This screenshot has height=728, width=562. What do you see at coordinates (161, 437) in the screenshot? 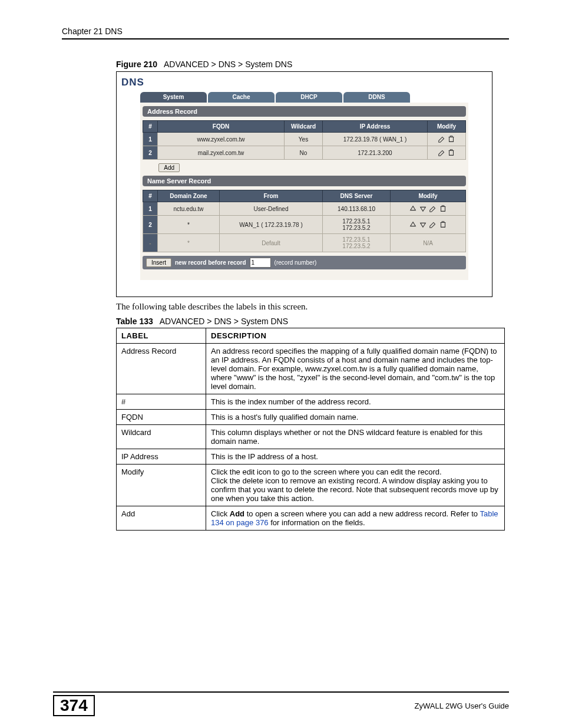
I see `desc-label: Wildcard` at bounding box center [161, 437].